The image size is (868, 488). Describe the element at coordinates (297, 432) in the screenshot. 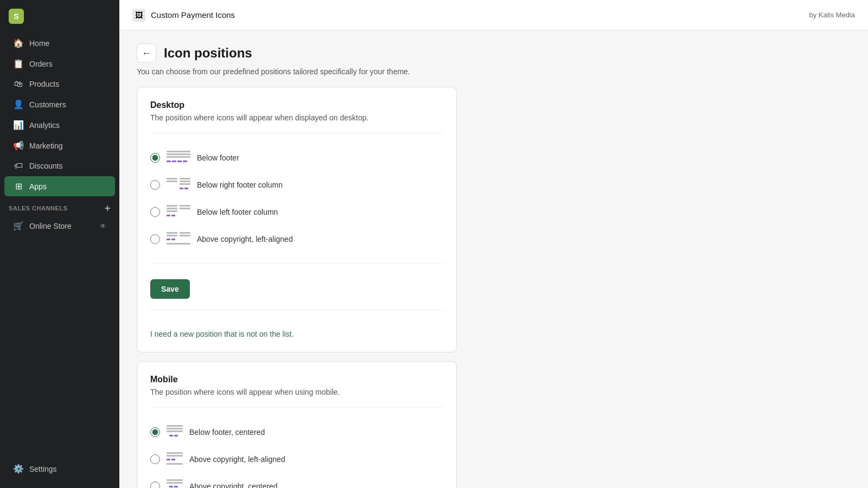

I see `mobile-option-below-footer-centered: Below footer, centered` at that location.